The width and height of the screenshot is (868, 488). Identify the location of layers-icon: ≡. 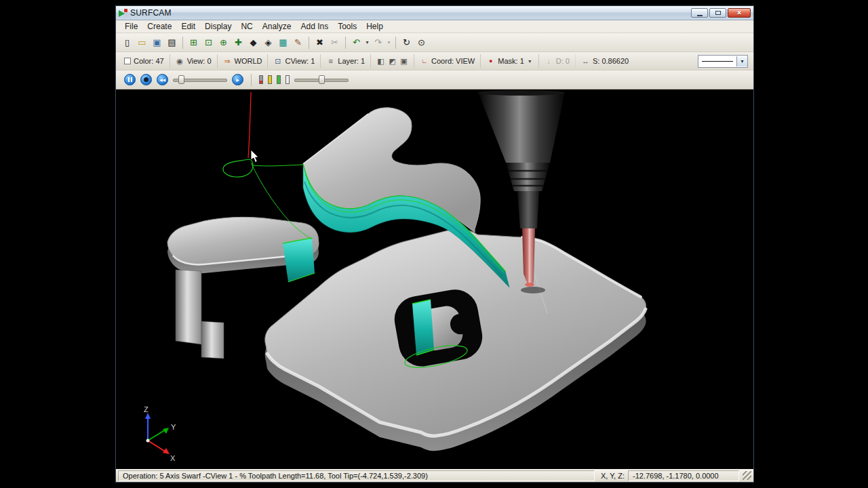
(331, 61).